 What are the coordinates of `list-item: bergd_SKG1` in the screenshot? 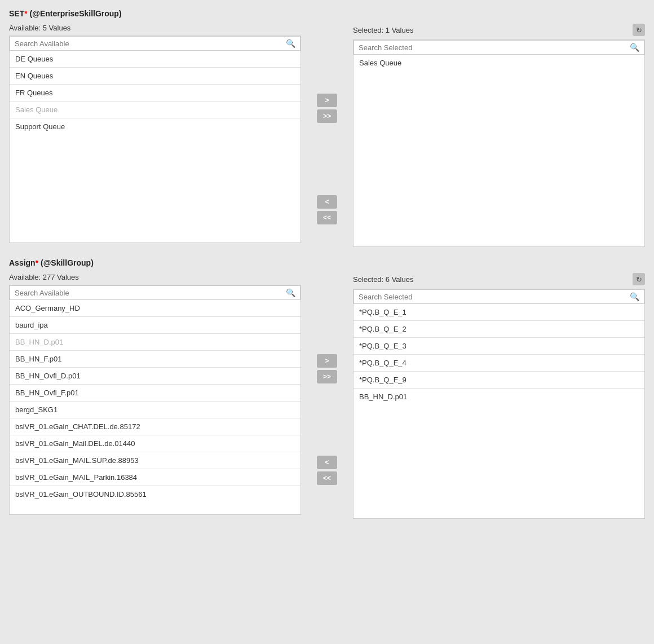 It's located at (155, 410).